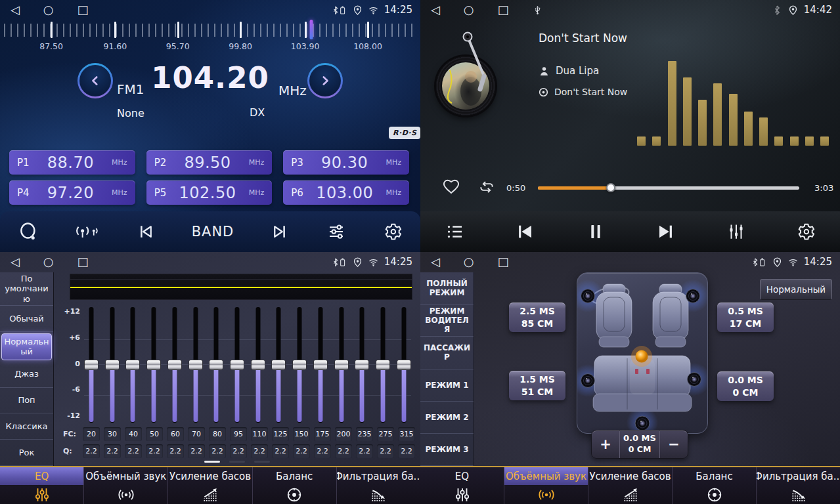 The image size is (840, 504). I want to click on favorite-button, so click(451, 188).